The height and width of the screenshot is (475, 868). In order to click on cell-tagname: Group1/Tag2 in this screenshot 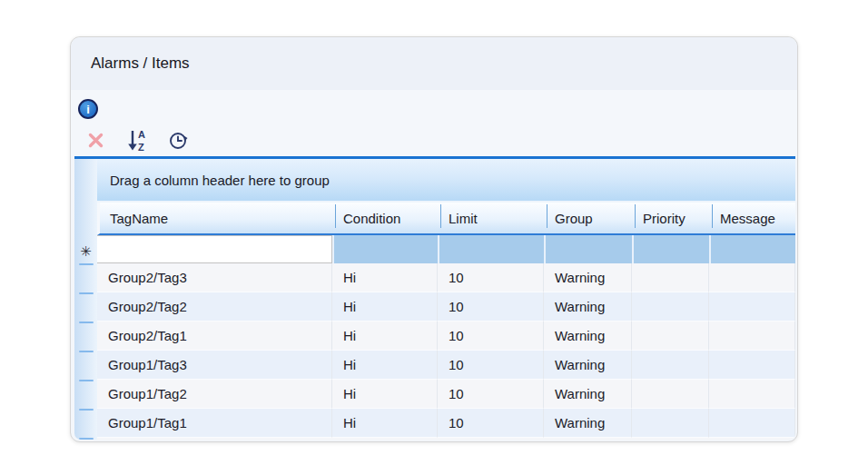, I will do `click(214, 394)`.